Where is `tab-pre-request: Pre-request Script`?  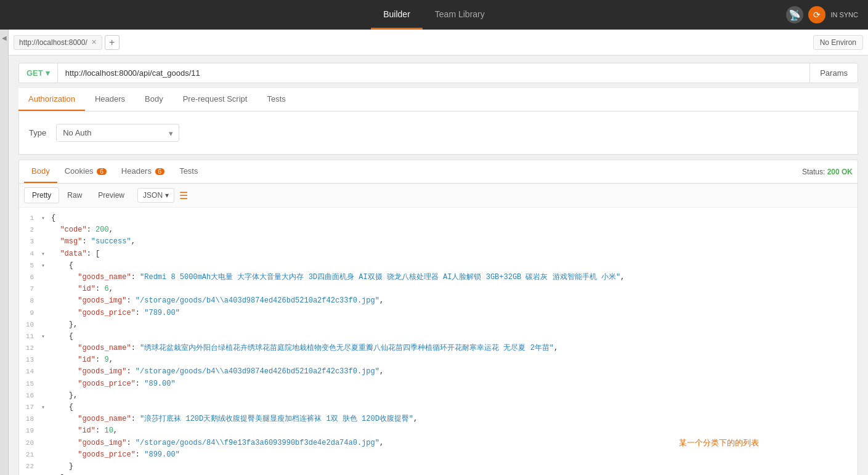
tab-pre-request: Pre-request Script is located at coordinates (216, 100).